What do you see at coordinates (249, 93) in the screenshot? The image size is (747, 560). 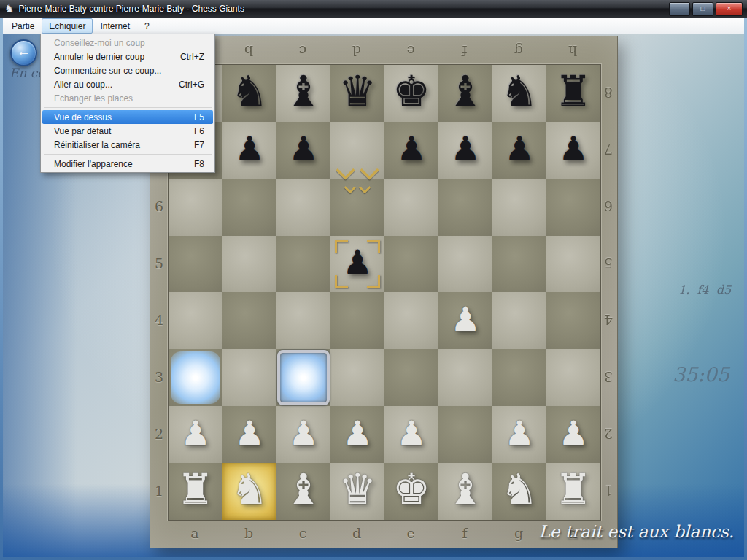 I see `square-b8: ♞` at bounding box center [249, 93].